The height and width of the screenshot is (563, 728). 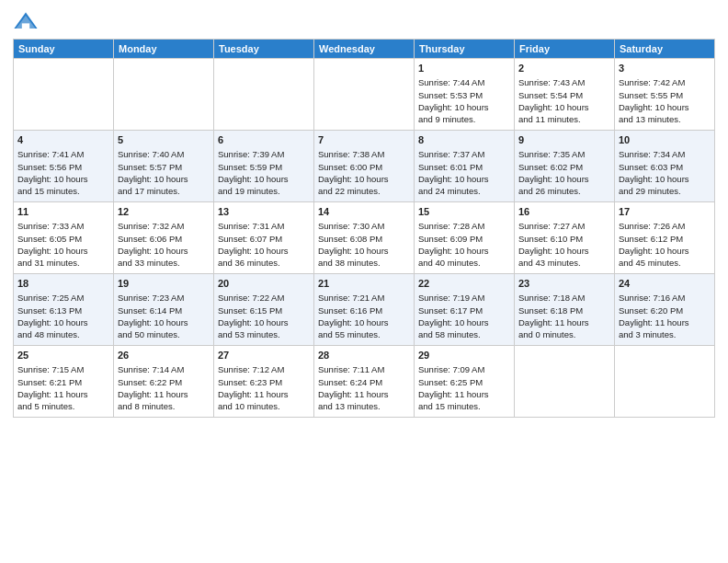 What do you see at coordinates (64, 167) in the screenshot?
I see `calendar-cell: 4Sunrise: 7:41 AMSunset: 5:56 PMDaylight…` at bounding box center [64, 167].